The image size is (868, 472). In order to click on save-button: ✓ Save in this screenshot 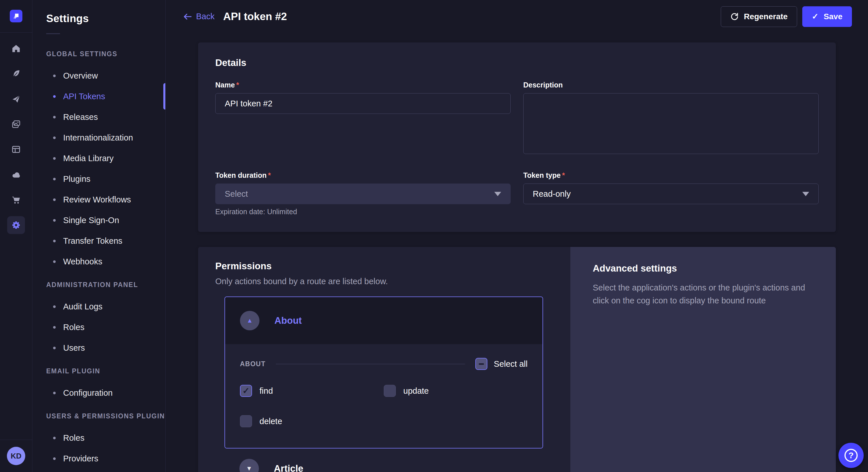, I will do `click(827, 17)`.